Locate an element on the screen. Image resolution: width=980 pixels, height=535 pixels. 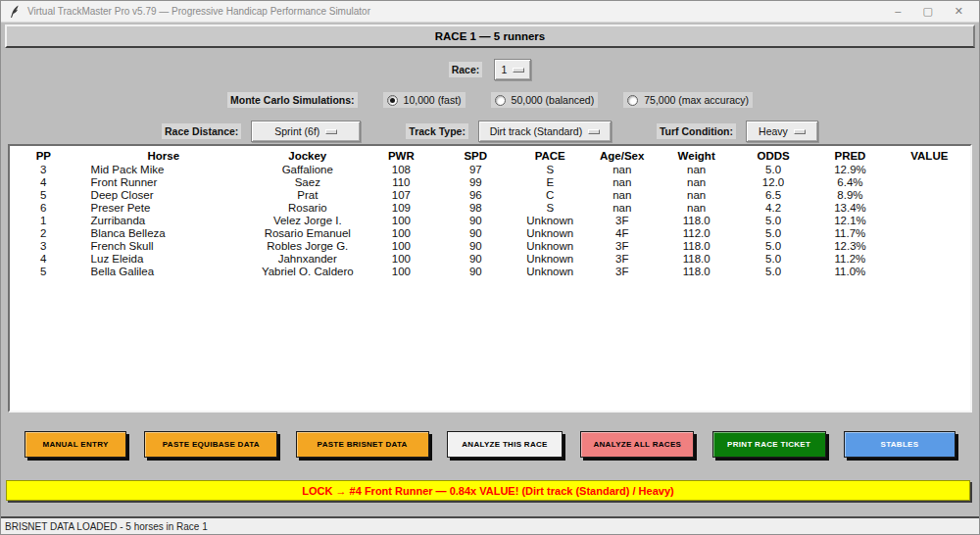
turf-condition-group: Turf Condition: Heavy is located at coordinates (737, 131).